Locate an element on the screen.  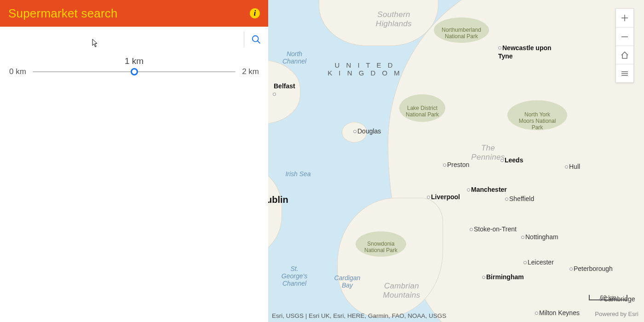
search-icon is located at coordinates (256, 40).